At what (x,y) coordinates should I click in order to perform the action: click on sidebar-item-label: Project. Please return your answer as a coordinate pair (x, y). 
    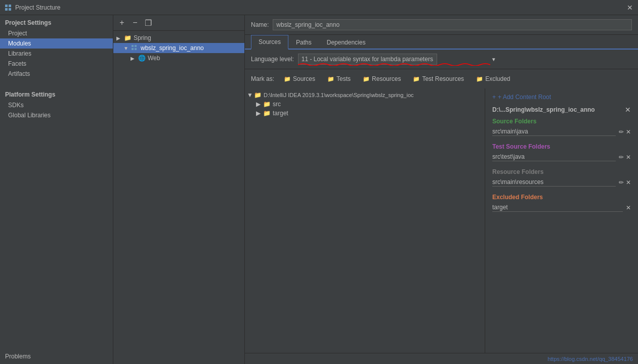
    Looking at the image, I should click on (17, 33).